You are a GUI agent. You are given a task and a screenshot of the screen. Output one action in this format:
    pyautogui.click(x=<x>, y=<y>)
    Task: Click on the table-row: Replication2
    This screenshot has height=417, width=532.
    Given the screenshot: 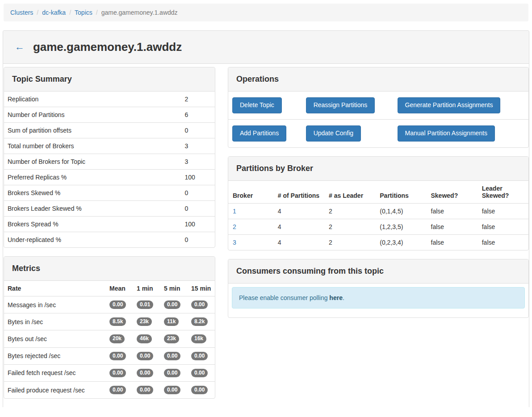 What is the action you would take?
    pyautogui.click(x=109, y=99)
    